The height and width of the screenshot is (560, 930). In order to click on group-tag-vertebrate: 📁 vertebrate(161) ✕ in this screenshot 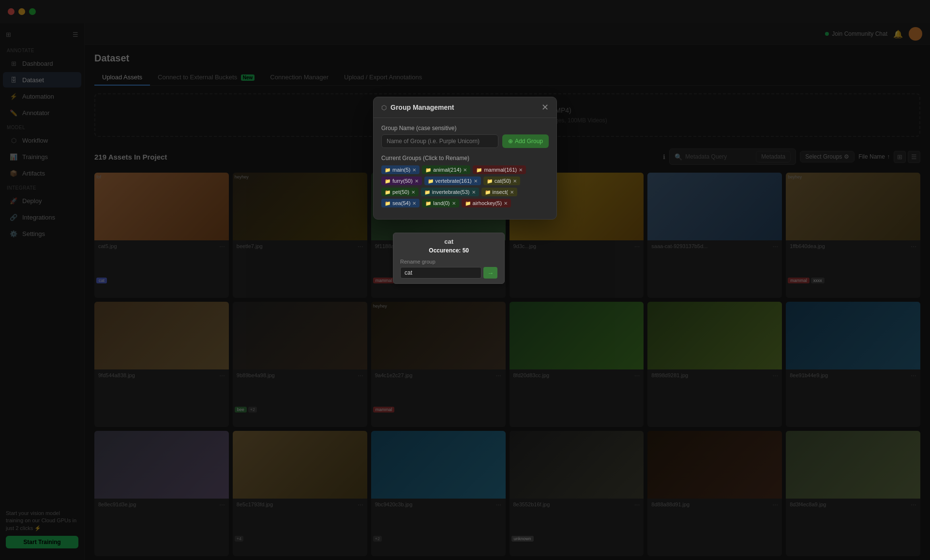, I will do `click(453, 181)`.